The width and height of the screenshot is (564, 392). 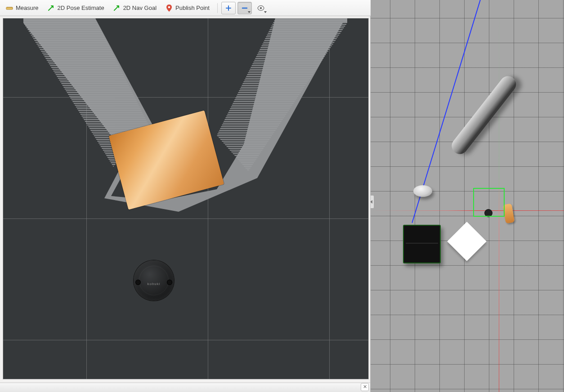 I want to click on gazebo-obj-small-puck, so click(x=423, y=191).